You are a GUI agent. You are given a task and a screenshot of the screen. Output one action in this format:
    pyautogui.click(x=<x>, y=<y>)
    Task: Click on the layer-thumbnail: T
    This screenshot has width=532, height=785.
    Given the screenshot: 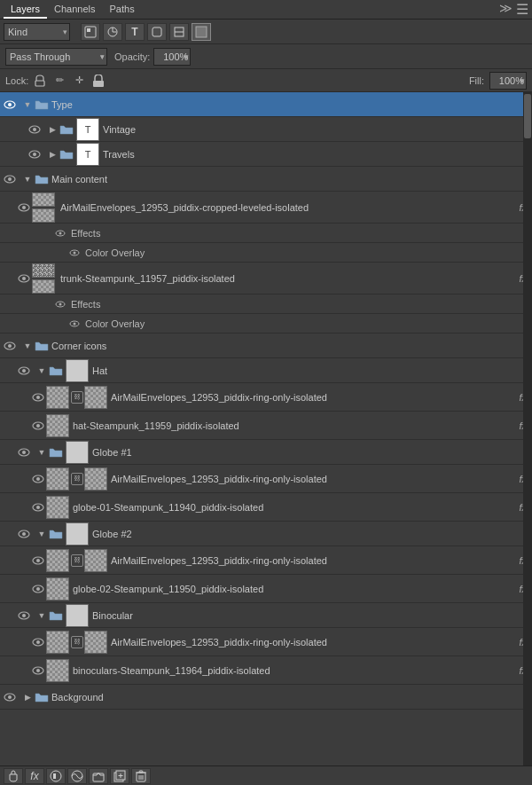 What is the action you would take?
    pyautogui.click(x=88, y=130)
    